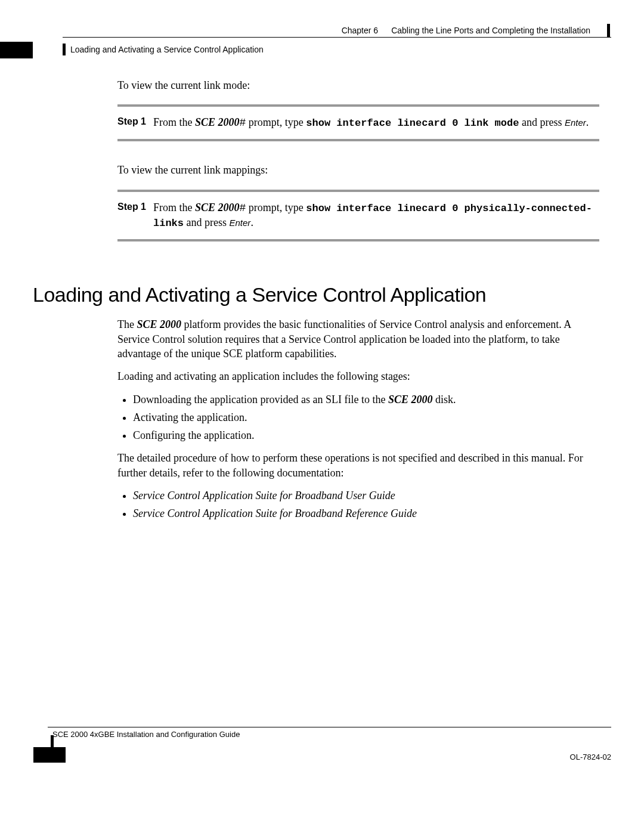 The image size is (644, 833). I want to click on section-label-text: Loading and Activating a Service Control…, so click(167, 49).